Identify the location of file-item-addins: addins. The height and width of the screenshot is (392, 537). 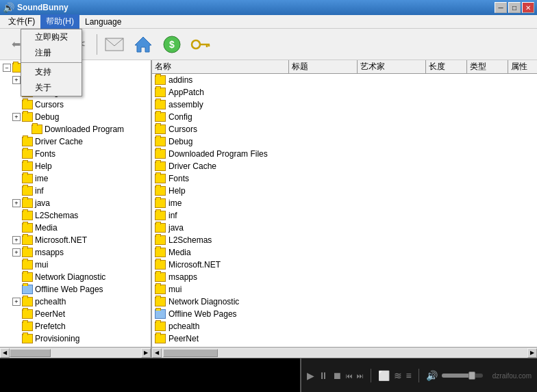
(345, 80).